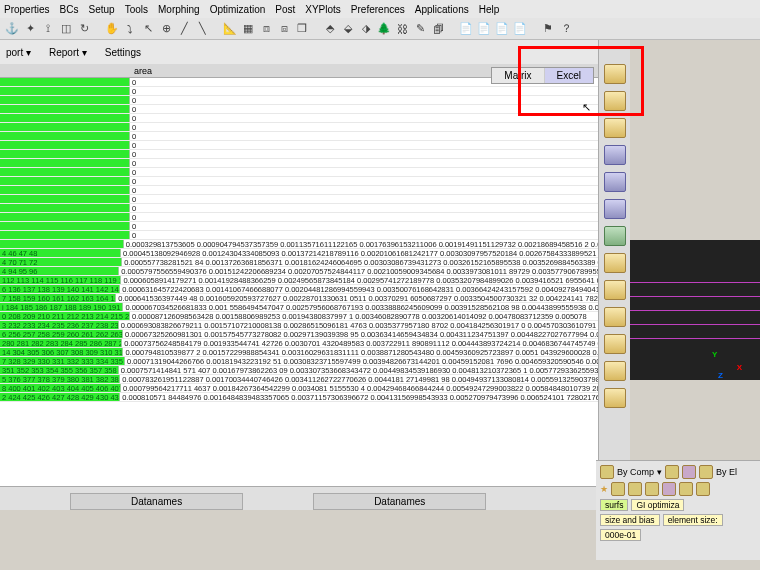 The width and height of the screenshot is (760, 570). I want to click on gl-opt-field: GI optimiza, so click(658, 505).